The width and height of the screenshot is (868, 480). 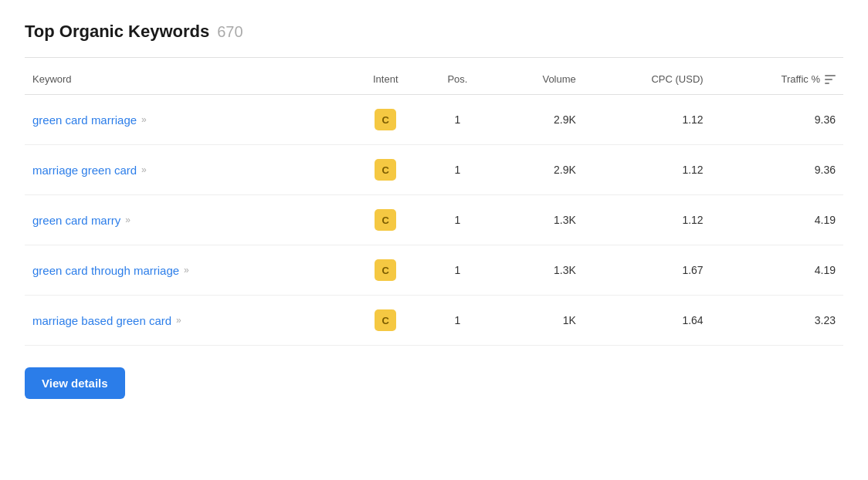 I want to click on table-row: green card through marriage»C11.3K1.674.…, so click(x=434, y=270).